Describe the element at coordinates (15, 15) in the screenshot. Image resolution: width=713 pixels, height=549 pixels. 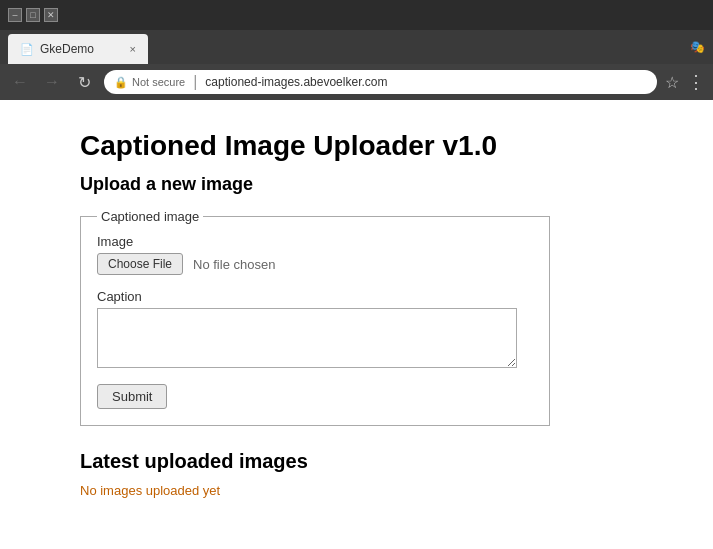
I see `minimize-button: –` at that location.